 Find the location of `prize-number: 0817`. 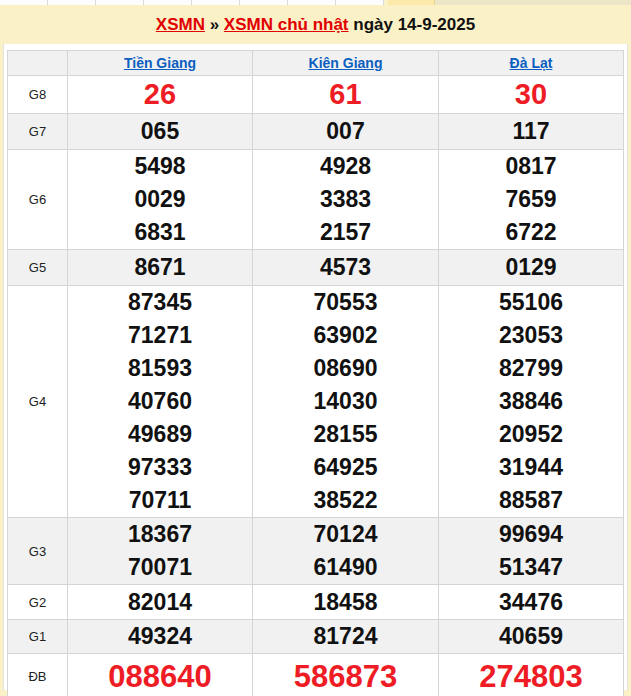

prize-number: 0817 is located at coordinates (531, 166).